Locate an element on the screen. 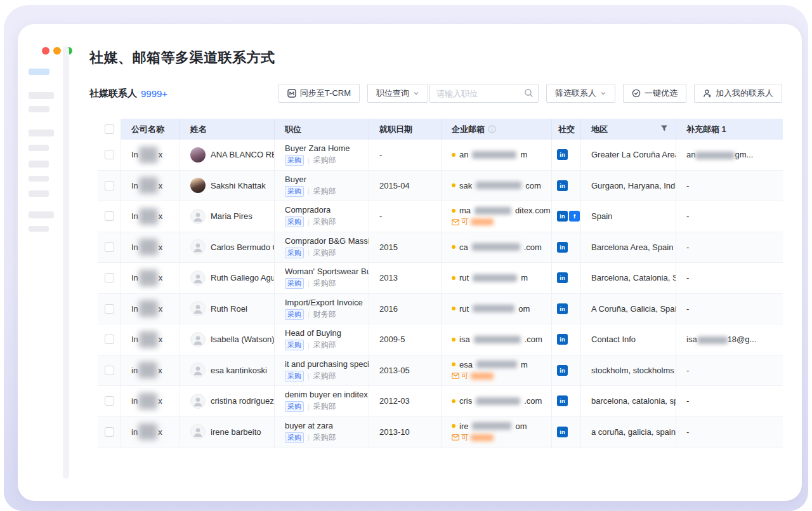 The height and width of the screenshot is (511, 812). extra-blur is located at coordinates (715, 156).